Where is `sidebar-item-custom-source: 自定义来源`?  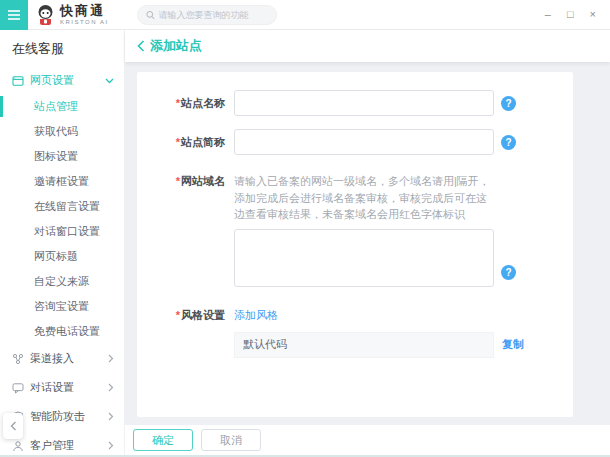
sidebar-item-custom-source: 自定义来源 is located at coordinates (62, 282).